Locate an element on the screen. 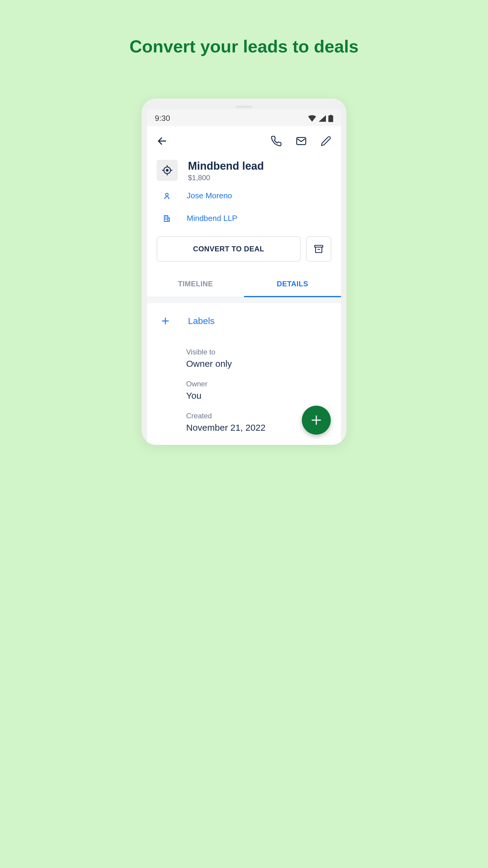 This screenshot has height=868, width=488. organization-link: Mindbend LLP is located at coordinates (244, 218).